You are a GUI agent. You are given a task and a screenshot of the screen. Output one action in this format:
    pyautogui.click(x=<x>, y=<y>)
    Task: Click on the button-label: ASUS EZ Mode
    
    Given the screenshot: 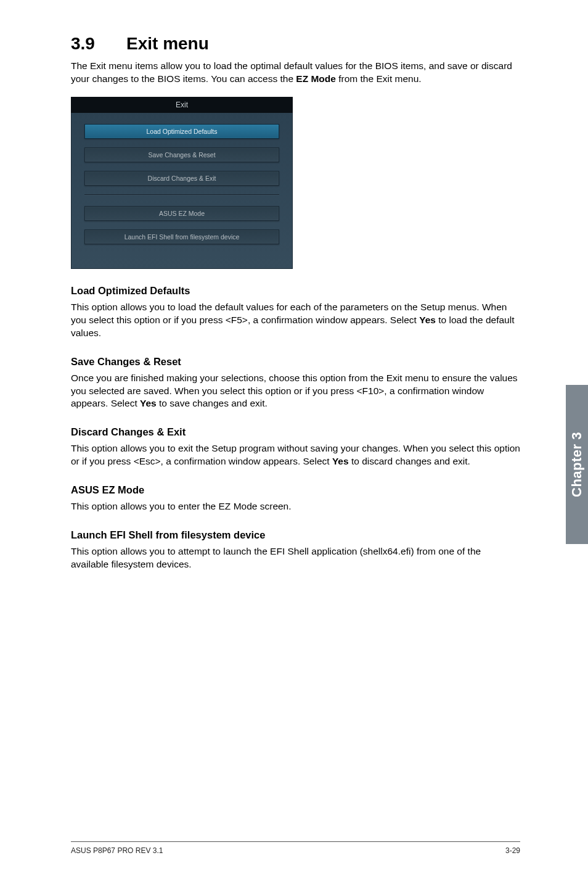 What is the action you would take?
    pyautogui.click(x=182, y=213)
    